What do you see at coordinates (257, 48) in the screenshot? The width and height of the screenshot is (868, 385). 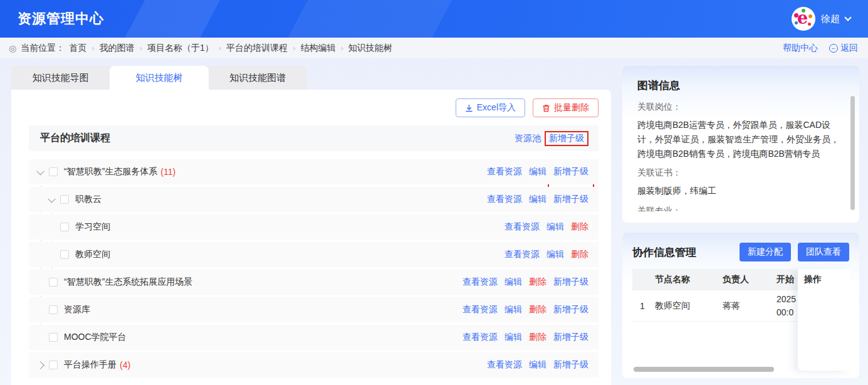 I see `breadcrumb-item-course: 平台的培训课程` at bounding box center [257, 48].